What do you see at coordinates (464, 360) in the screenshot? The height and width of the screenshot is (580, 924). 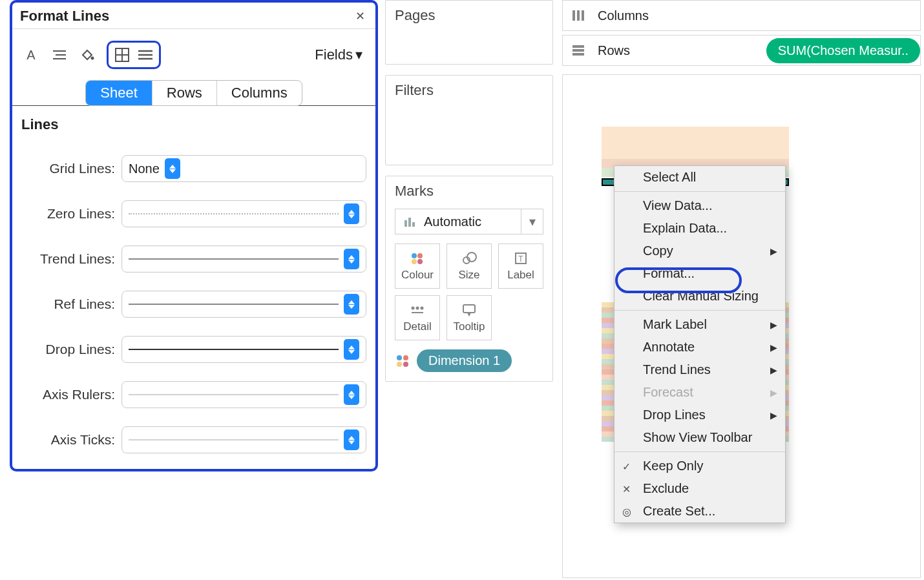 I see `dimension-pill: Dimension 1` at bounding box center [464, 360].